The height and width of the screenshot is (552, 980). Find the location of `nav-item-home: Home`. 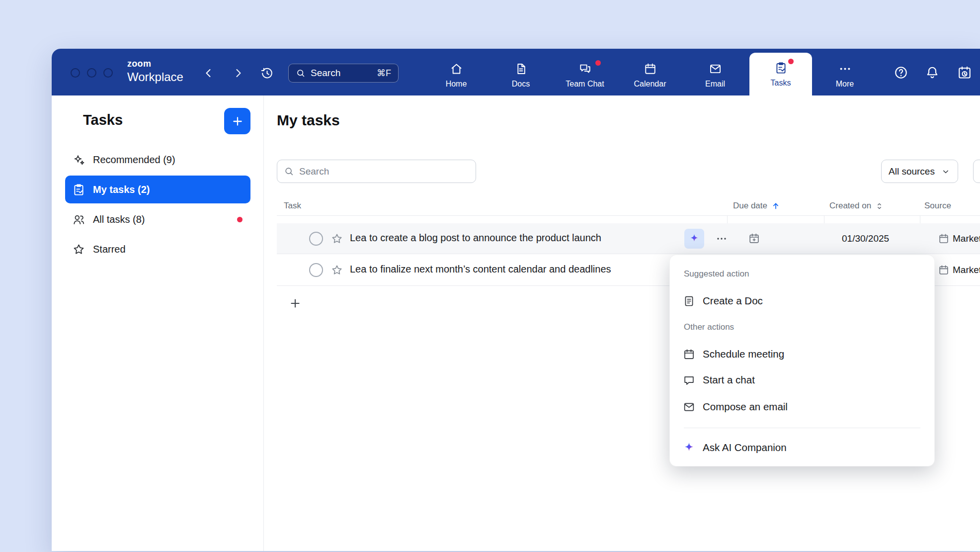

nav-item-home: Home is located at coordinates (456, 75).